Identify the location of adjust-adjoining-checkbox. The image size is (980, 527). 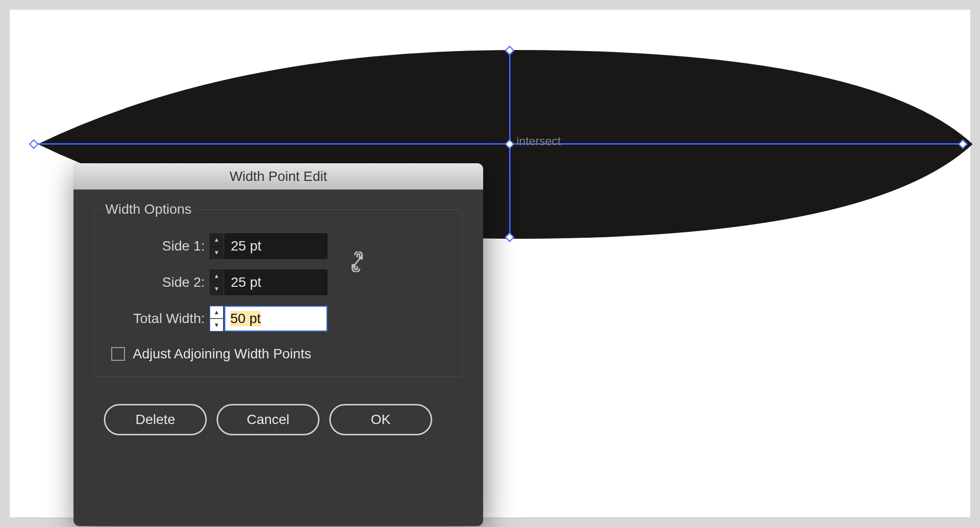
(118, 354).